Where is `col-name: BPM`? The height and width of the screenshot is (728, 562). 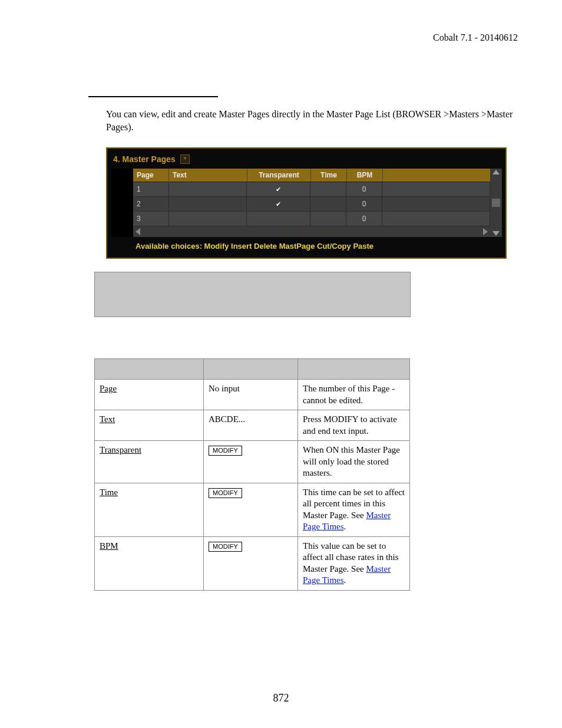 col-name: BPM is located at coordinates (109, 546).